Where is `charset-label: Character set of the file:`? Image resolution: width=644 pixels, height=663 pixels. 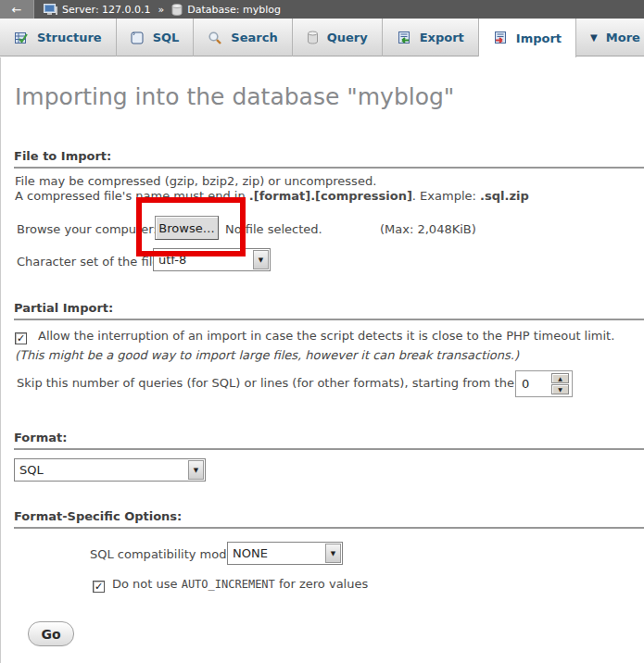 charset-label: Character set of the file: is located at coordinates (91, 261).